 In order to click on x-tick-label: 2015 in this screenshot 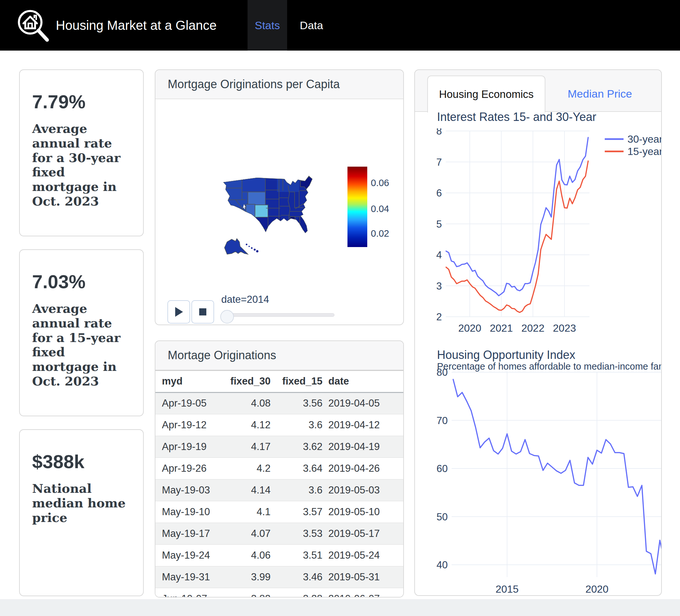, I will do `click(507, 589)`.